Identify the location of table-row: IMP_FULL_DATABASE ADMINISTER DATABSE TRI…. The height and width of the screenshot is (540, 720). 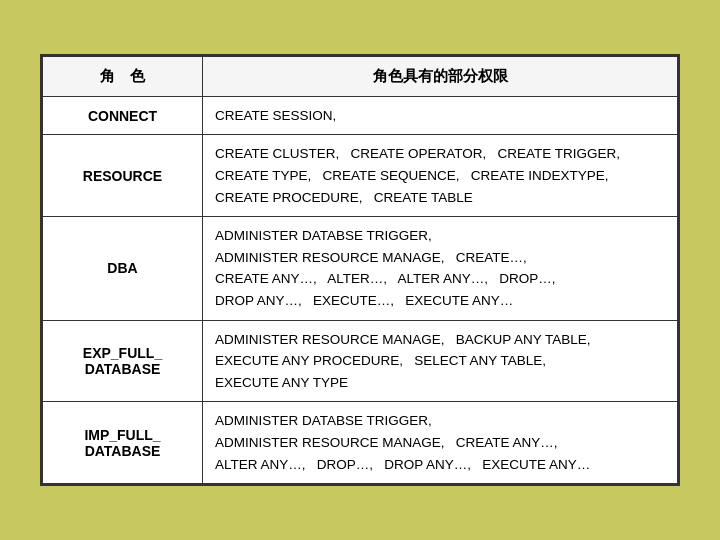
(360, 443).